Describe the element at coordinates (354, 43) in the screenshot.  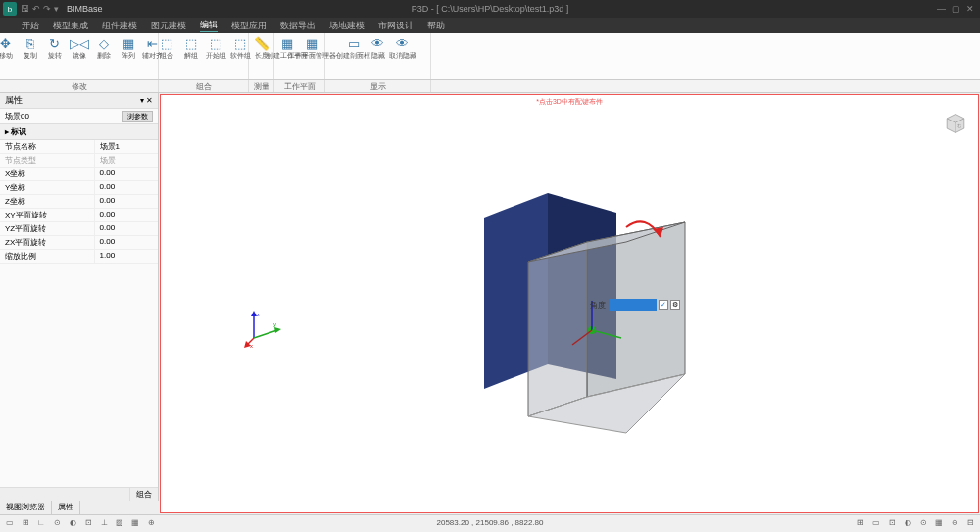
I see `create-section-icon: ▭` at that location.